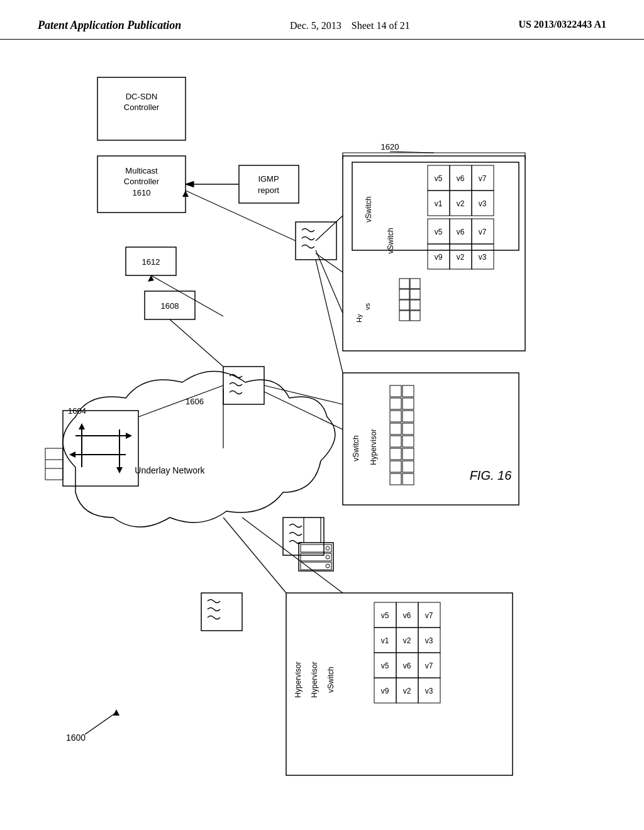 This screenshot has height=830, width=644. I want to click on vswitch-top2-label: vSwitch, so click(391, 241).